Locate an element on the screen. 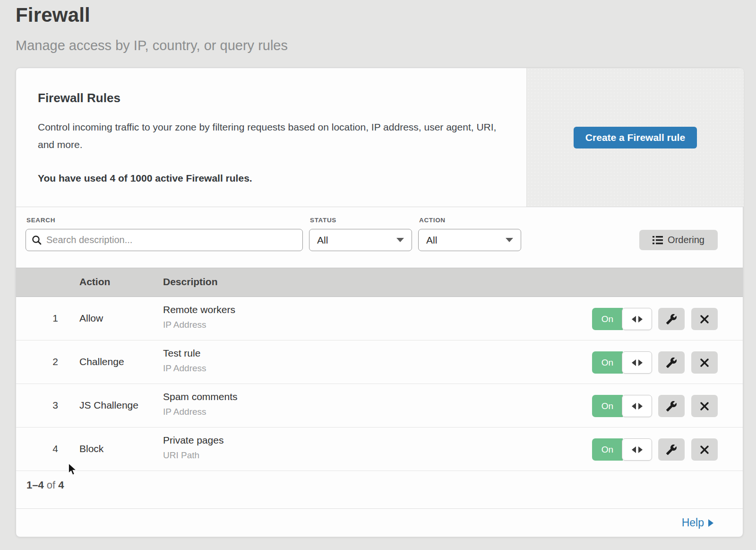 The height and width of the screenshot is (550, 756). pagination-total: 4 is located at coordinates (61, 485).